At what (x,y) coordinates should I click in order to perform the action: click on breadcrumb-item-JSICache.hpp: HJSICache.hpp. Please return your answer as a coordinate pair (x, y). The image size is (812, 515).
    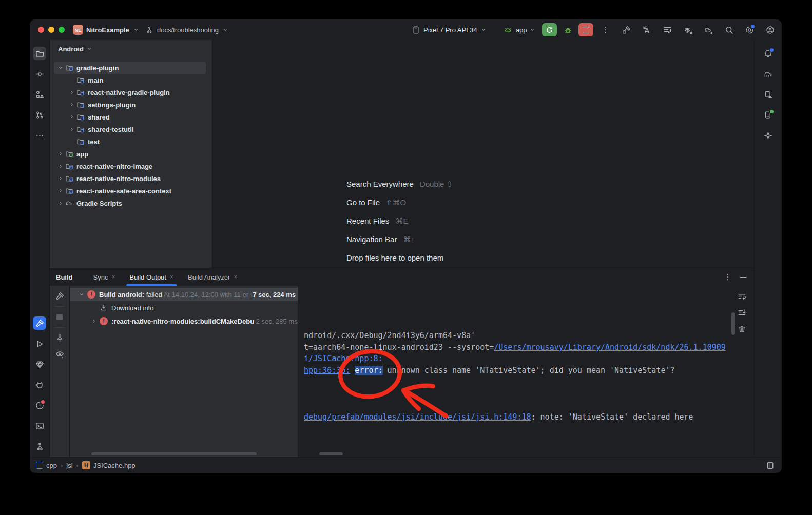
    Looking at the image, I should click on (109, 465).